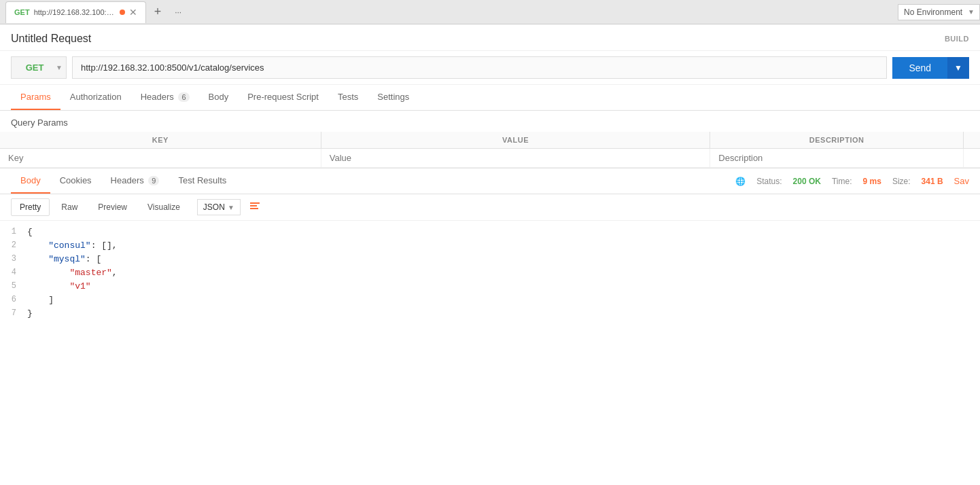 This screenshot has height=485, width=980. What do you see at coordinates (490, 12) in the screenshot?
I see `browser-tab-bar: GET http://192.168.32.100:8500/v1/... ✕ …` at bounding box center [490, 12].